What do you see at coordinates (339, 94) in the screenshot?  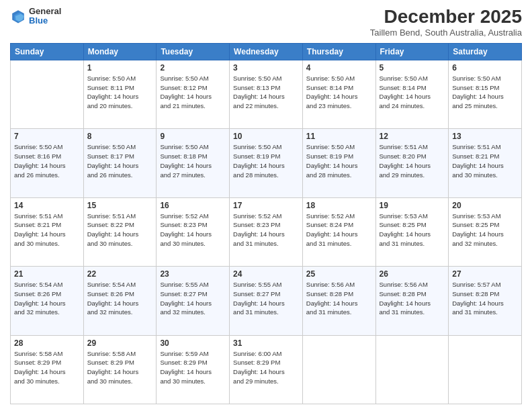 I see `calendar-cell: 4Sunrise: 5:50 AM Sunset: 8:14 PM Daylig…` at bounding box center [339, 94].